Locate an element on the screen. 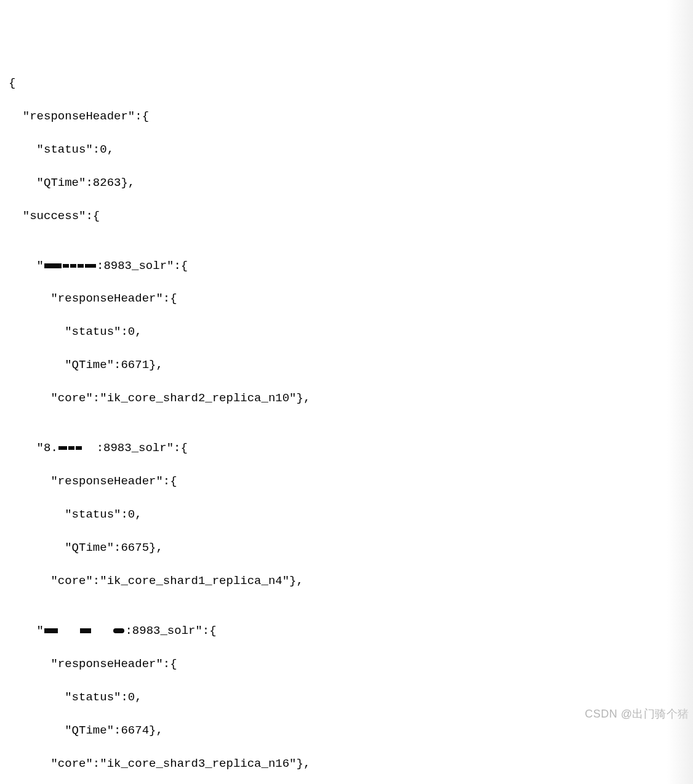 Image resolution: width=693 pixels, height=784 pixels. watermark: CSDN @出门骑个猪 is located at coordinates (637, 714).